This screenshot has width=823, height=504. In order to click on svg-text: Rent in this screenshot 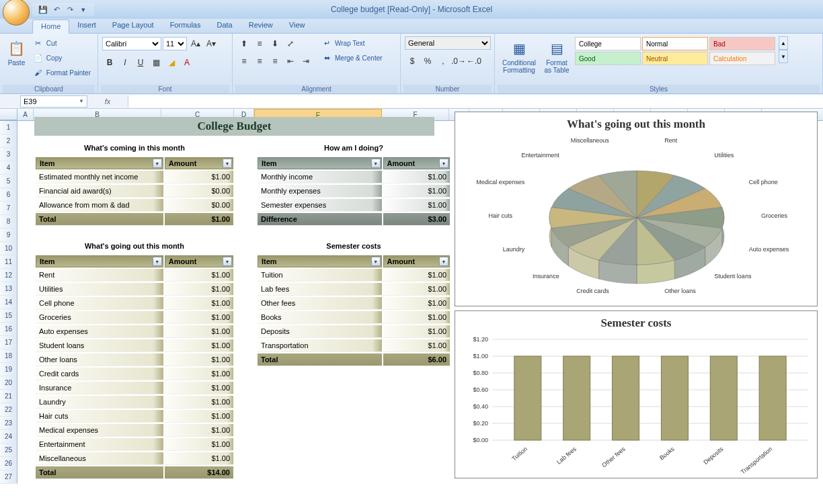, I will do `click(671, 140)`.